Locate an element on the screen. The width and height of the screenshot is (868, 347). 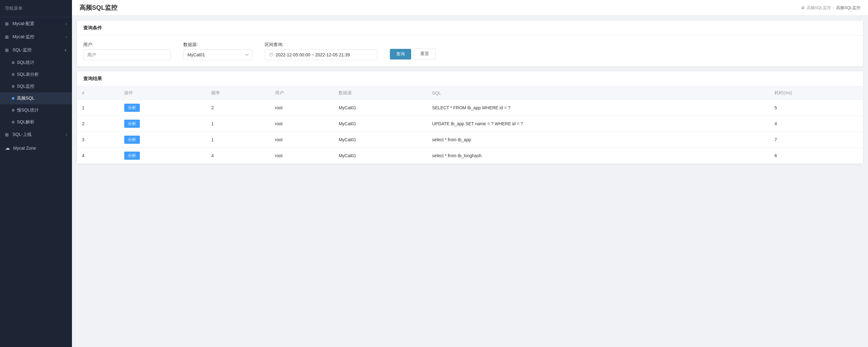
col-num: # is located at coordinates (98, 93).